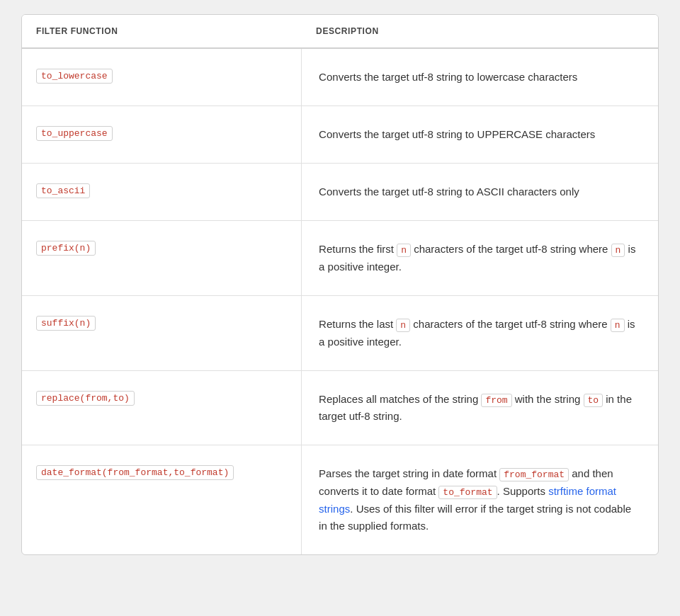 This screenshot has height=616, width=680. I want to click on table-row: to_lowercase Converts the target utf-8 s…, so click(340, 78).